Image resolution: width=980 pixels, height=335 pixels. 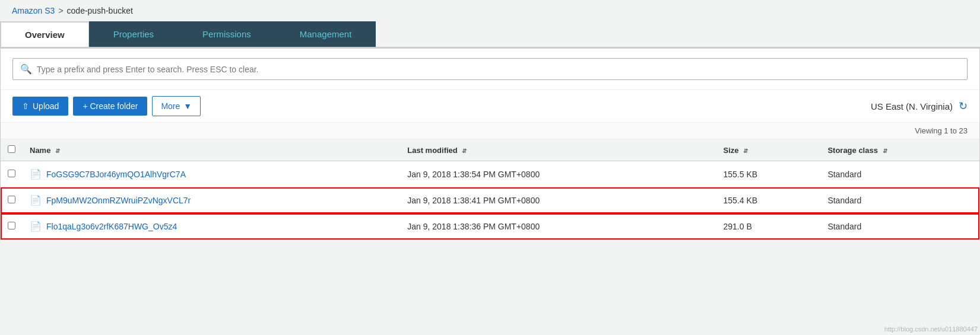 I want to click on row-size: 291.0 B, so click(x=769, y=226).